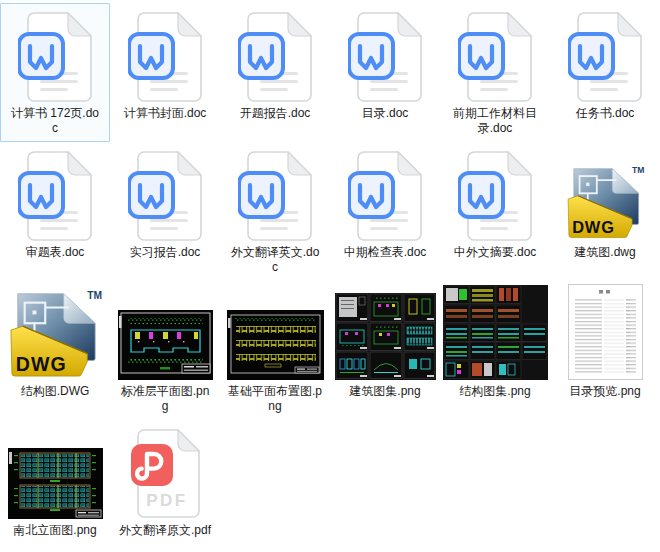 The image size is (660, 552). I want to click on cad-foundation-plan-thumbnail, so click(275, 331).